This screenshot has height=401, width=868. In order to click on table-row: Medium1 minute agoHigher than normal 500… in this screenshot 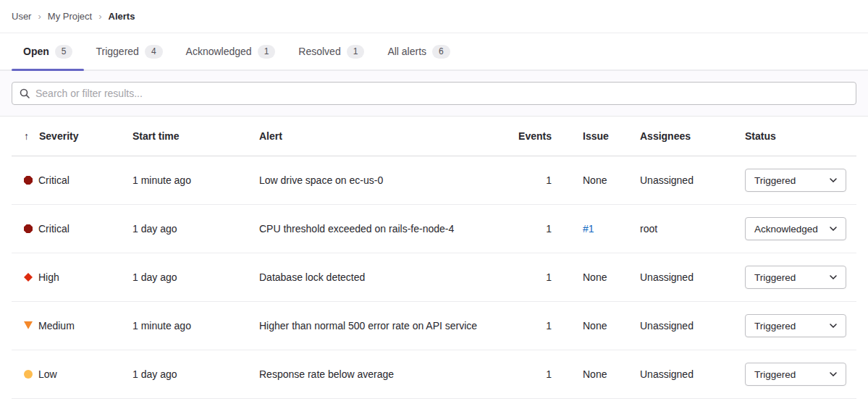, I will do `click(434, 326)`.